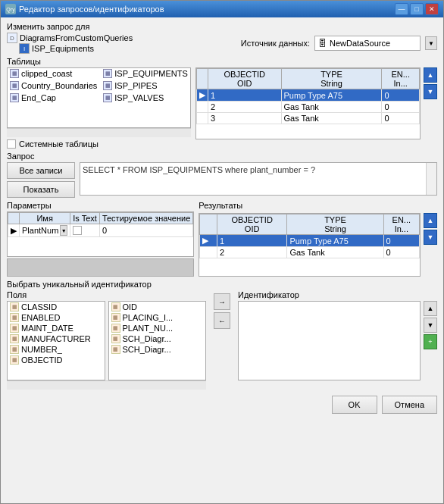 This screenshot has width=444, height=504. What do you see at coordinates (158, 341) in the screenshot?
I see `fields-right-list: ▦ OID ▦ PLACING_I... ▦ PLANT_NU...` at bounding box center [158, 341].